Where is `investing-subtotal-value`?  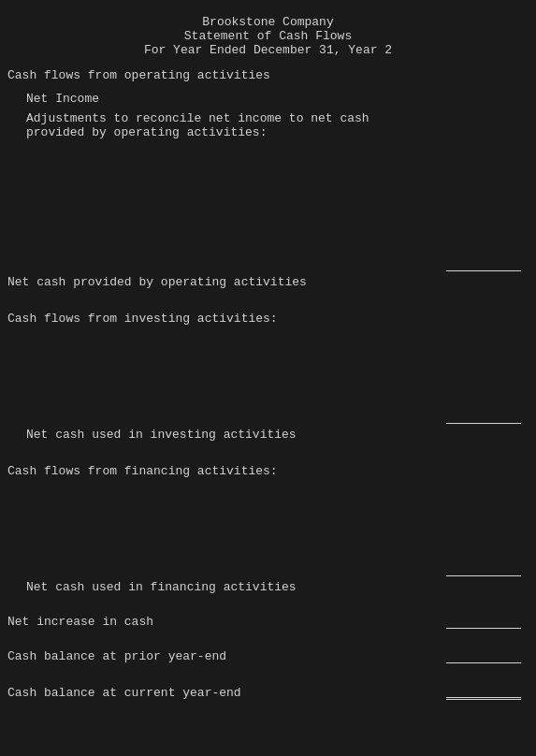
investing-subtotal-value is located at coordinates (484, 415).